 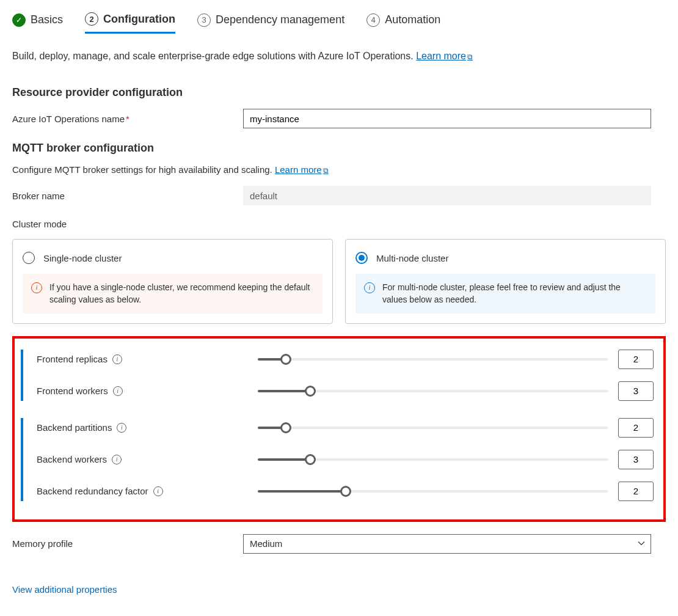 What do you see at coordinates (65, 589) in the screenshot?
I see `view-additional-properties-link: View additional properties` at bounding box center [65, 589].